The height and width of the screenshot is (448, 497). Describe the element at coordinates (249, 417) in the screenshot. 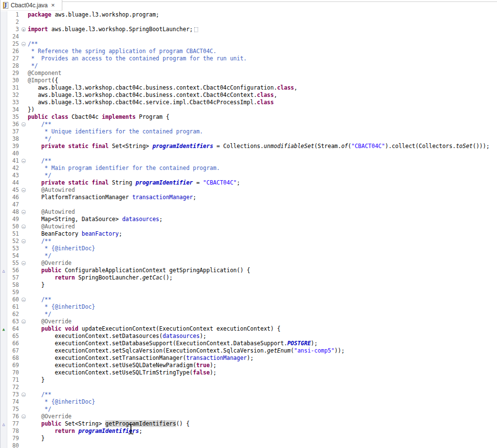

I see `code-line: 76− @Override` at that location.